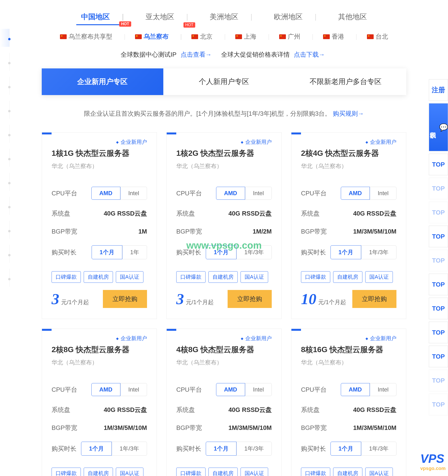 This screenshot has height=476, width=448. What do you see at coordinates (196, 54) in the screenshot?
I see `info-link-view: 点击查看→` at bounding box center [196, 54].